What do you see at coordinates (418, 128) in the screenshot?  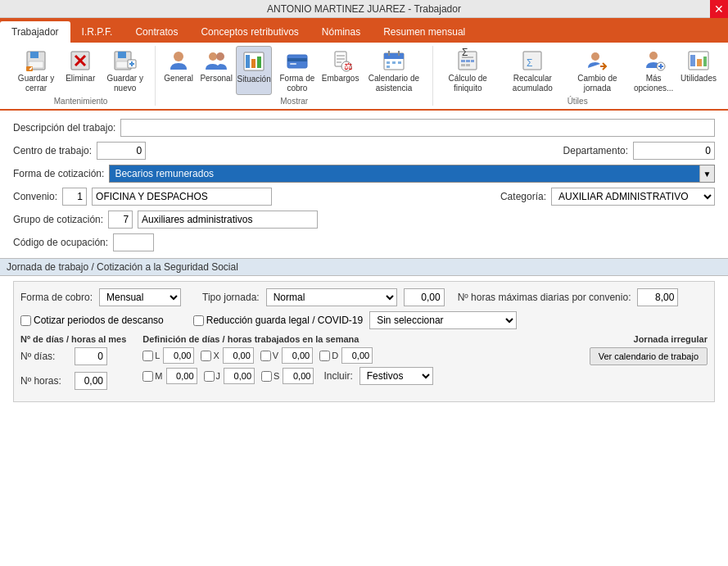 I see `descripcion-input` at bounding box center [418, 128].